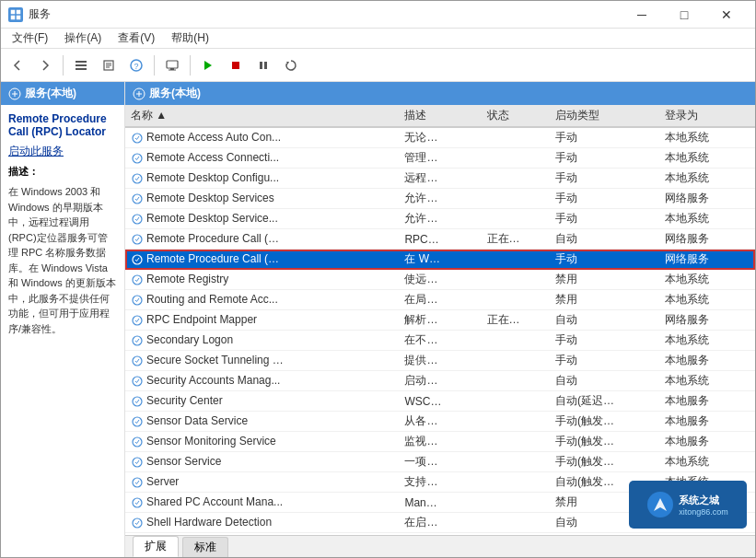  I want to click on service-name: Remote Access Auto Con..., so click(214, 137).